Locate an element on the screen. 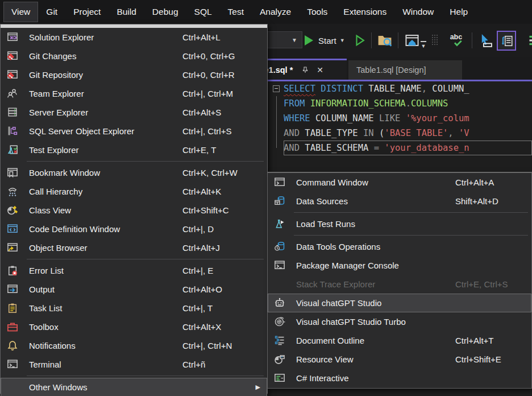 The width and height of the screenshot is (532, 396). csharp-interactive-icon is located at coordinates (280, 378).